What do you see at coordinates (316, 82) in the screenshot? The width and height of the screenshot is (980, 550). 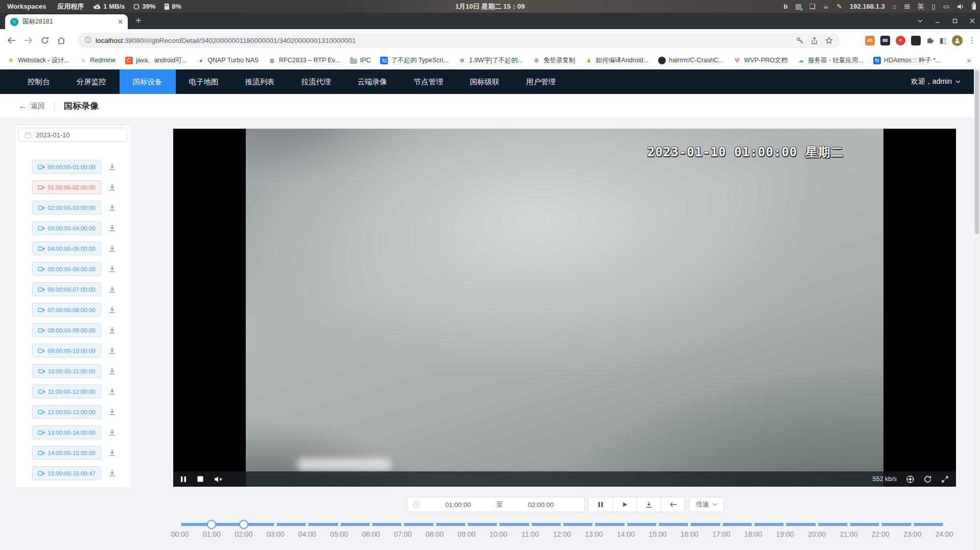 I see `nav-item-6: 拉流代理` at bounding box center [316, 82].